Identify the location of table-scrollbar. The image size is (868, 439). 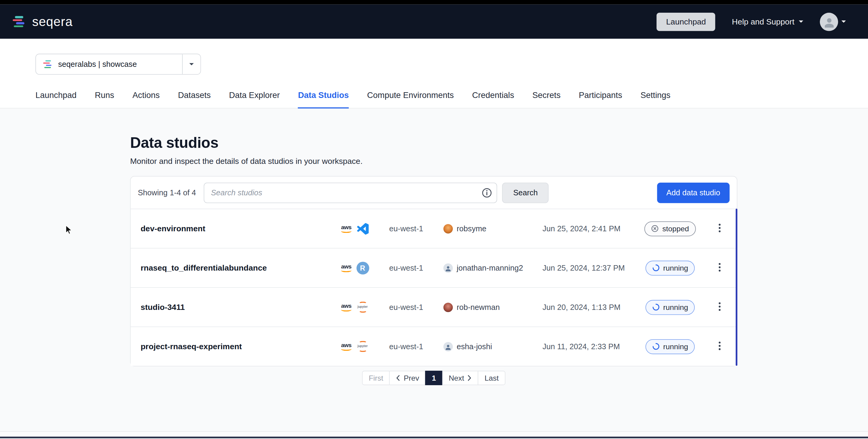
(737, 287).